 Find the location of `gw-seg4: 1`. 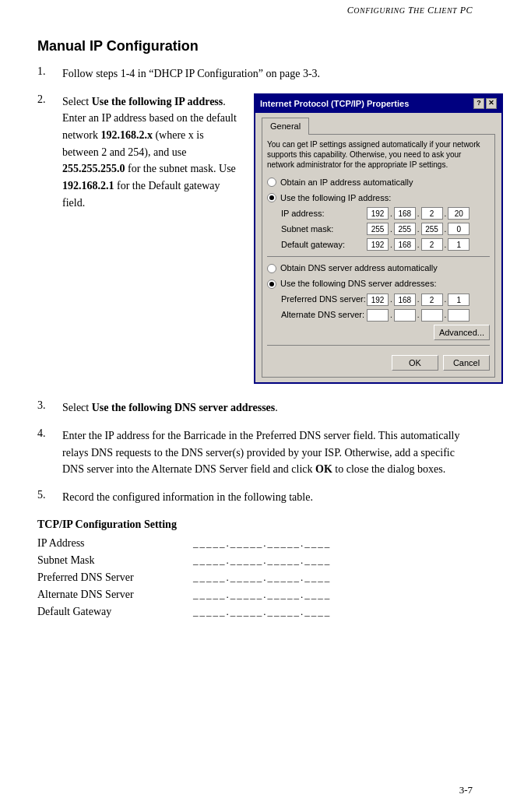

gw-seg4: 1 is located at coordinates (459, 244).